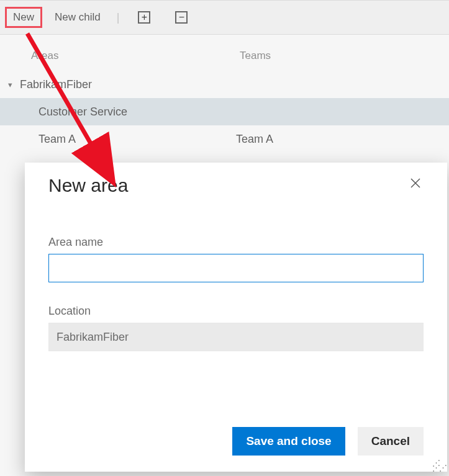 The height and width of the screenshot is (476, 449). I want to click on close-icon, so click(415, 183).